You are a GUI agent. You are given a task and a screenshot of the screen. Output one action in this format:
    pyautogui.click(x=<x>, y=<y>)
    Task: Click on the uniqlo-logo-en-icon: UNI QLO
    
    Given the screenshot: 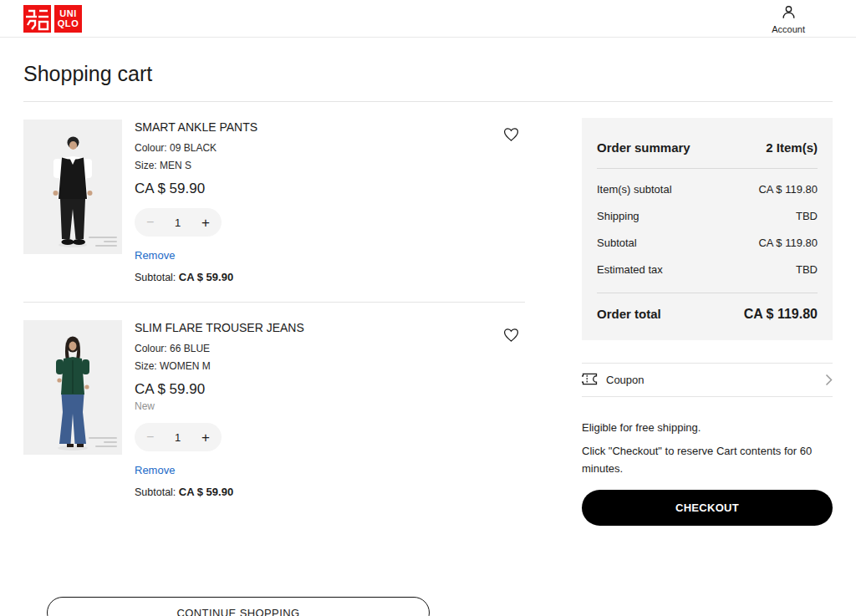 What is the action you would take?
    pyautogui.click(x=69, y=18)
    